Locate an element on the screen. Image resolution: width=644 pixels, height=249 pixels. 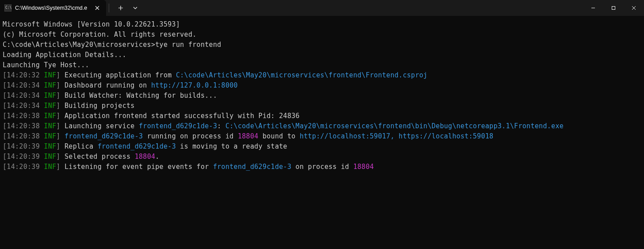
log-line: [14:20:34 INF] Building projects is located at coordinates (322, 106).